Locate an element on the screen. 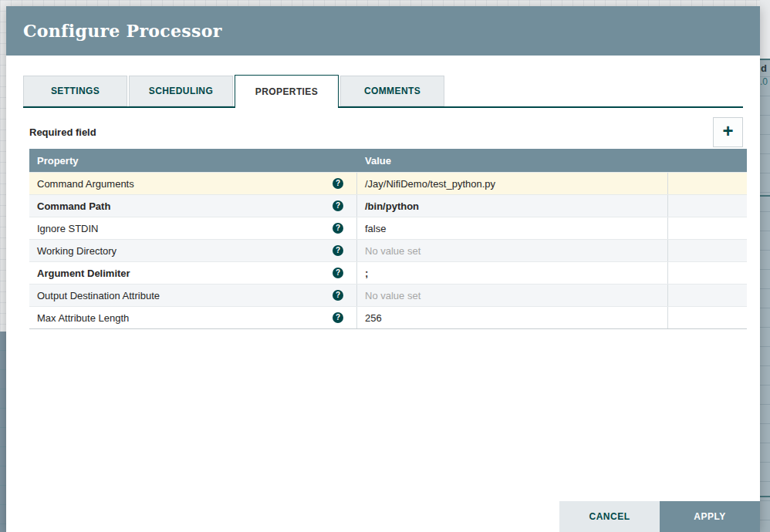 Image resolution: width=770 pixels, height=532 pixels. tab-comments: COMMENTS is located at coordinates (392, 91).